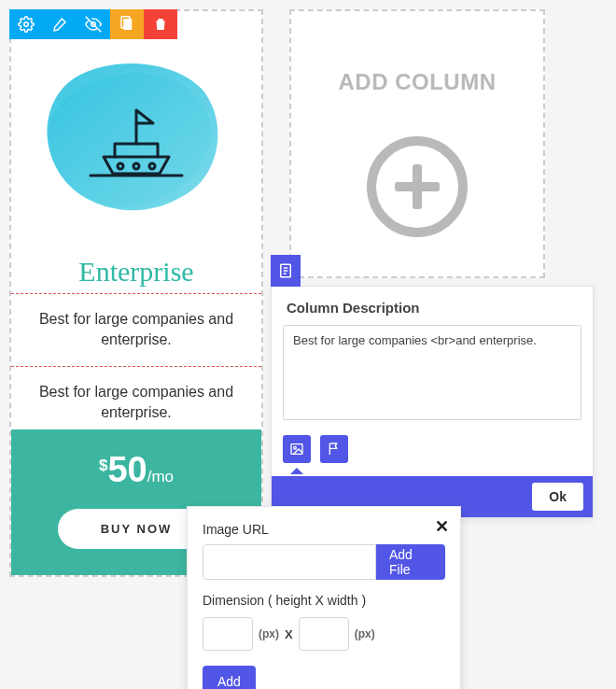 The height and width of the screenshot is (689, 616). What do you see at coordinates (432, 306) in the screenshot?
I see `popover-title: Column Description` at bounding box center [432, 306].